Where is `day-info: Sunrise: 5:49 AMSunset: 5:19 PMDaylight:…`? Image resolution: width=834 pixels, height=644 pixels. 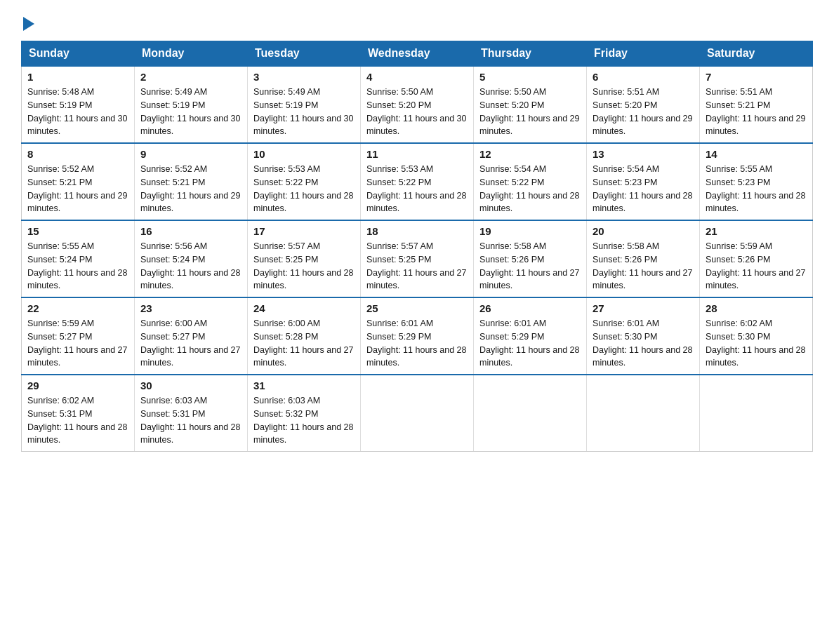 day-info: Sunrise: 5:49 AMSunset: 5:19 PMDaylight:… is located at coordinates (304, 112).